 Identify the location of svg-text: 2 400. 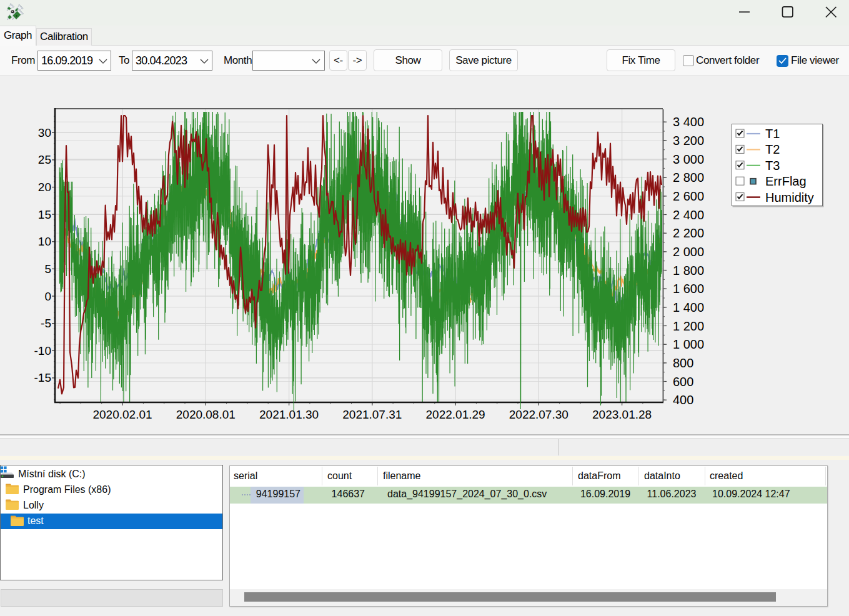
(688, 215).